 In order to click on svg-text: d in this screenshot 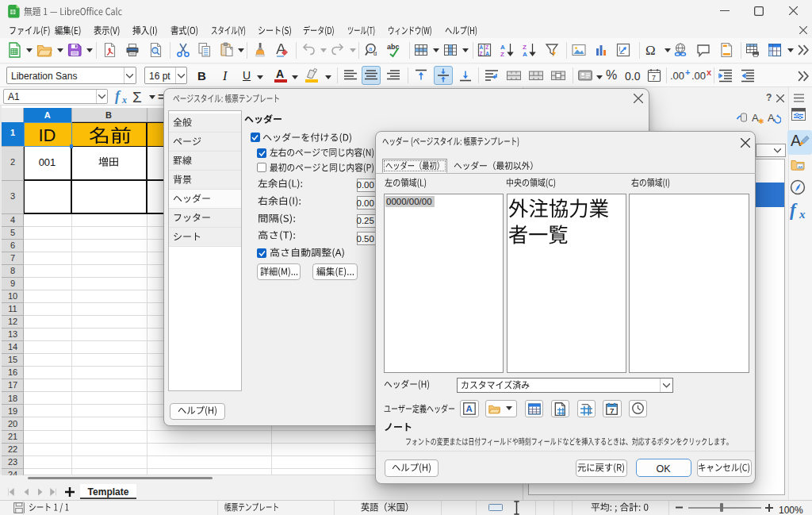, I will do `click(375, 54)`.